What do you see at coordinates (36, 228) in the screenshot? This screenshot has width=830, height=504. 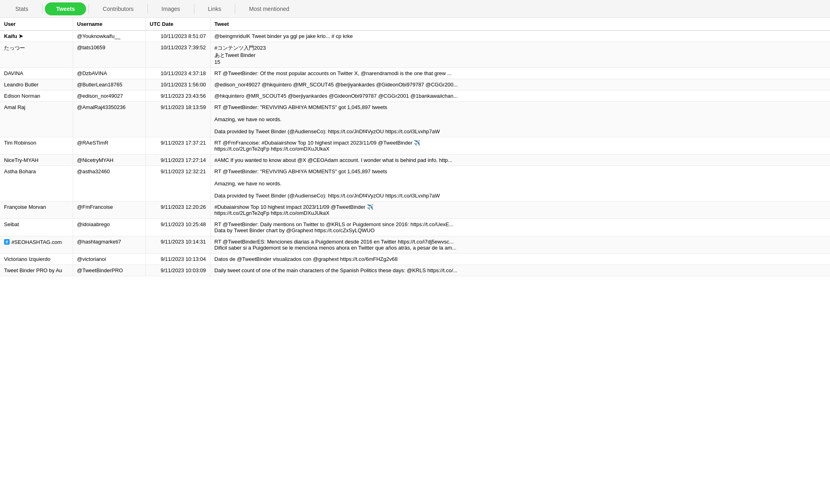 I see `cell-user: Seibat` at bounding box center [36, 228].